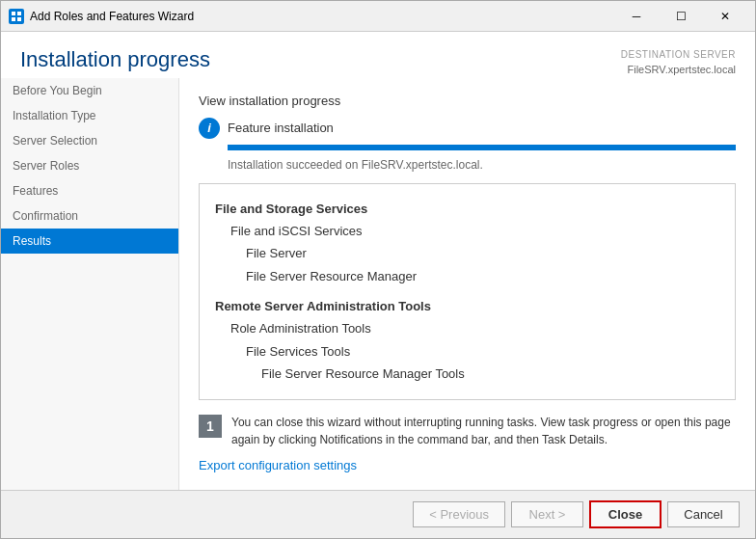 Image resolution: width=756 pixels, height=539 pixels. I want to click on sidebar-item-server-roles: Server Roles, so click(90, 166).